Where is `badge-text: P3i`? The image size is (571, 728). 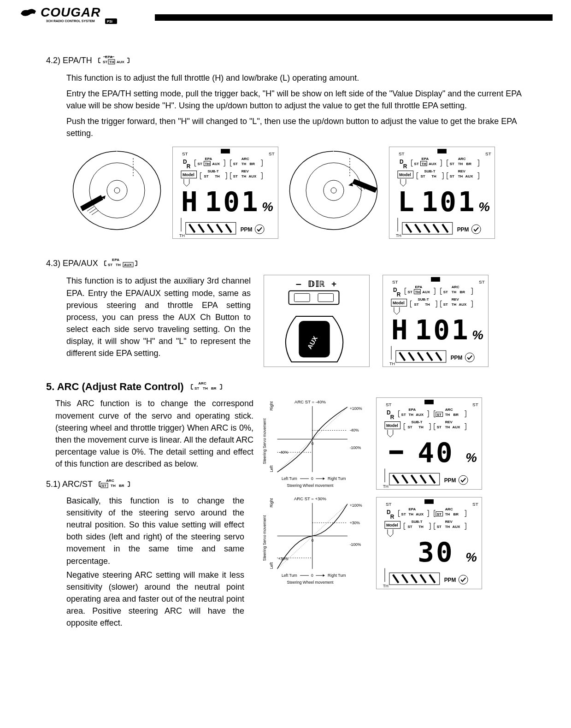
badge-text: P3i is located at coordinates (110, 21).